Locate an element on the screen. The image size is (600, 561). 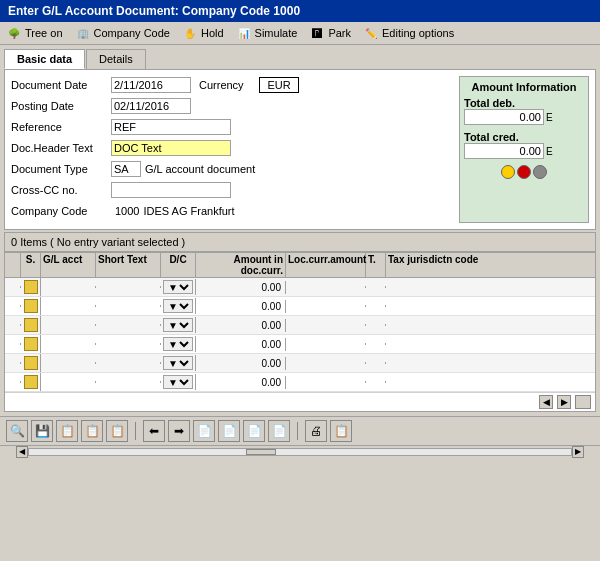
toolbar-simulate: 📊 Simulate is located at coordinates (267, 33).